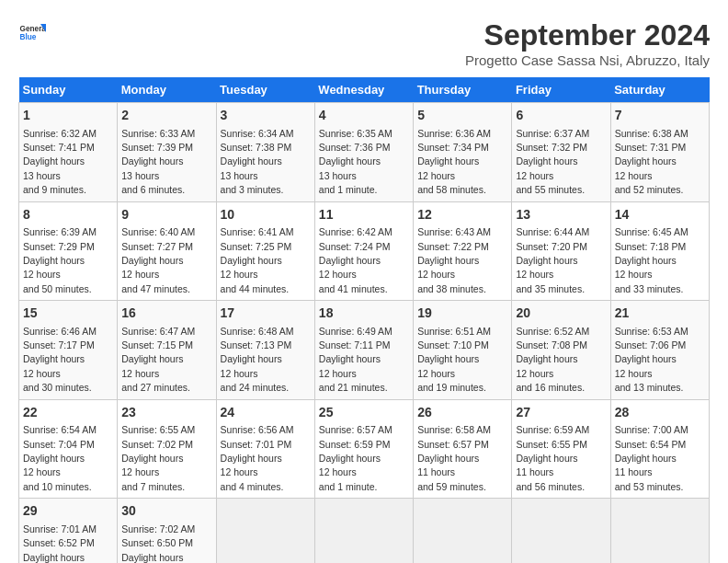 The height and width of the screenshot is (563, 728). I want to click on calendar-cell: 8Sunrise: 6:39 AMSunset: 7:29 PMDaylight…, so click(68, 251).